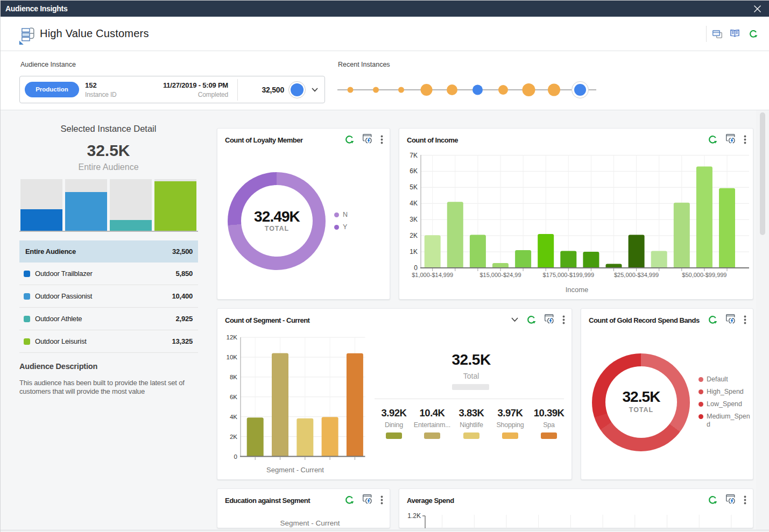 This screenshot has height=532, width=769. Describe the element at coordinates (295, 470) in the screenshot. I see `svg-text: Segment - Current` at that location.